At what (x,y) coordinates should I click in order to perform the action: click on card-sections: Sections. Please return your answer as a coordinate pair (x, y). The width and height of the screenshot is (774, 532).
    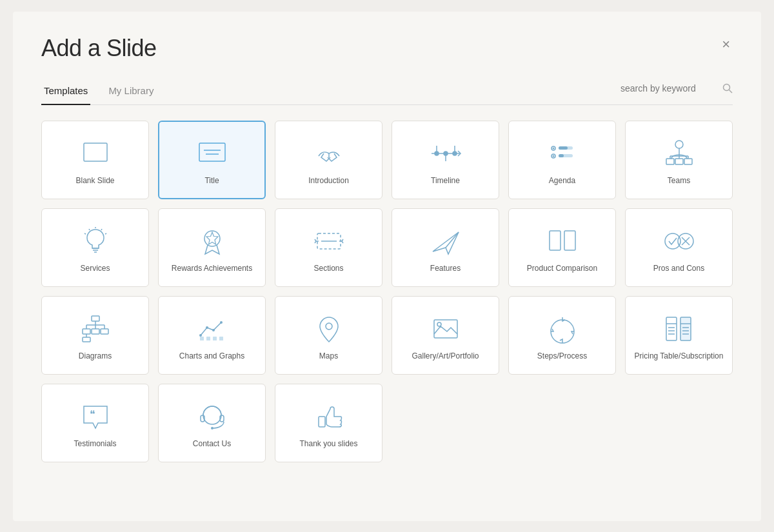
    Looking at the image, I should click on (329, 248).